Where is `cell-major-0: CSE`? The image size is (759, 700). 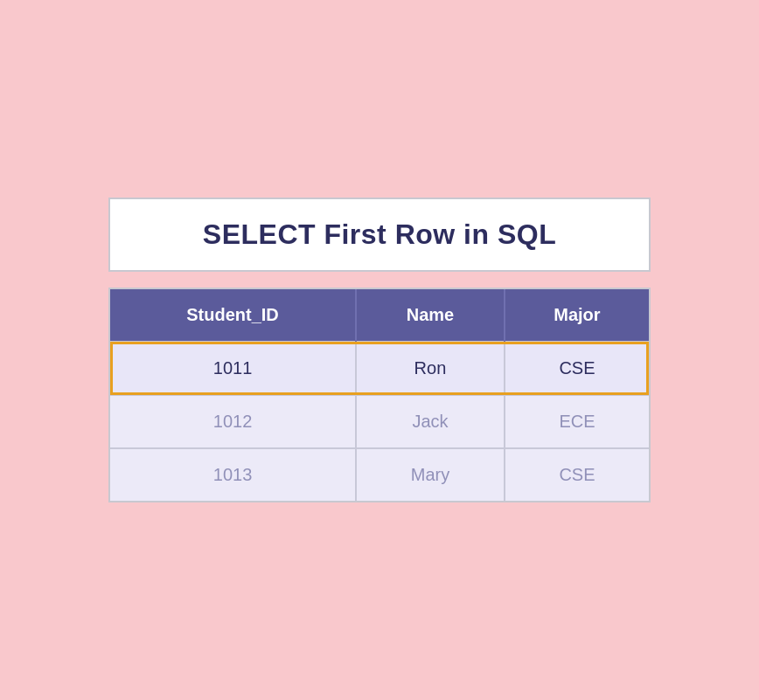
cell-major-0: CSE is located at coordinates (577, 369).